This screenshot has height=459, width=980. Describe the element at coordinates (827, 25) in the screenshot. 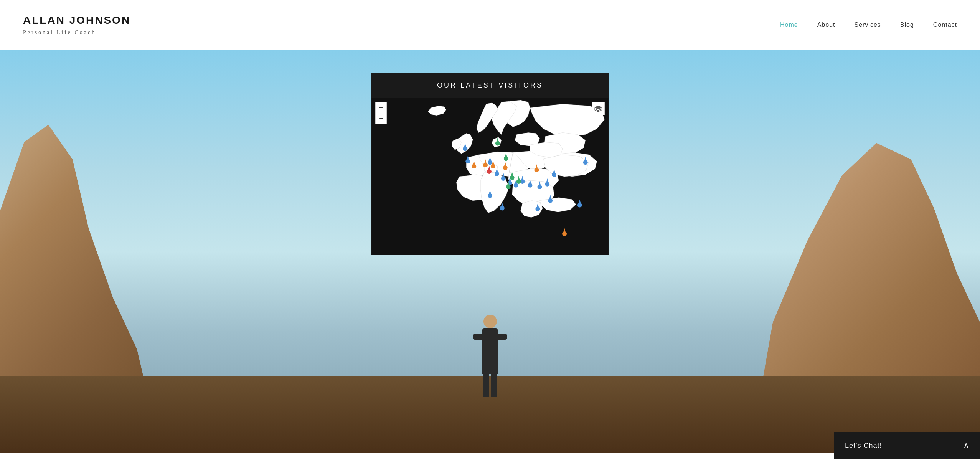

I see `nav-about: About` at that location.